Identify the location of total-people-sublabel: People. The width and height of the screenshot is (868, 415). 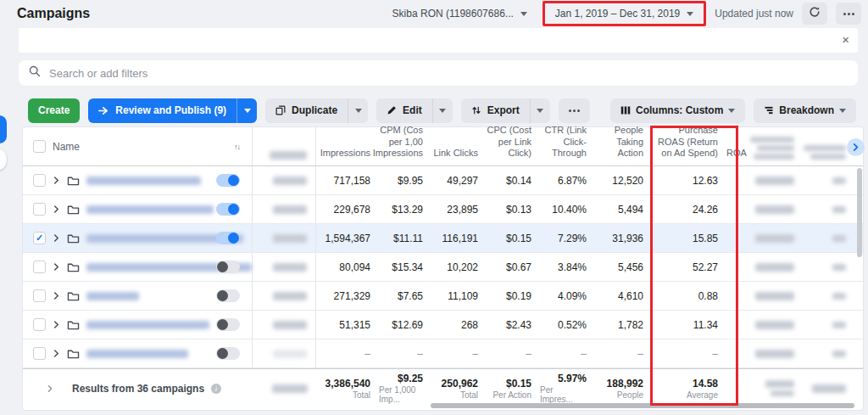
(631, 395).